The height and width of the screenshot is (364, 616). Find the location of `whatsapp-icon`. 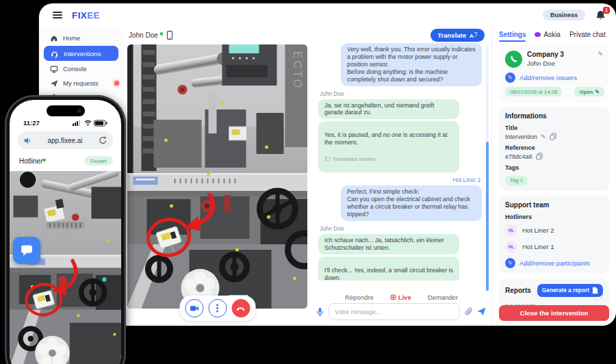

whatsapp-icon is located at coordinates (513, 59).